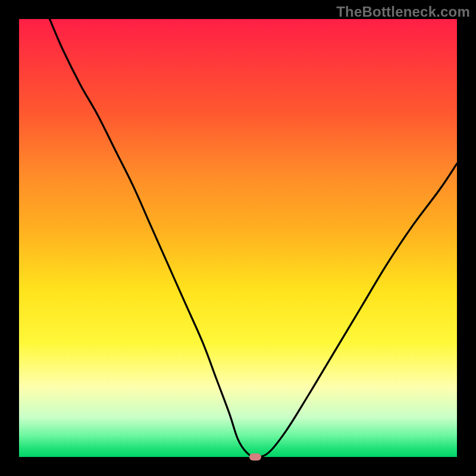  What do you see at coordinates (403, 12) in the screenshot?
I see `watermark-text: TheBottleneck.com` at bounding box center [403, 12].